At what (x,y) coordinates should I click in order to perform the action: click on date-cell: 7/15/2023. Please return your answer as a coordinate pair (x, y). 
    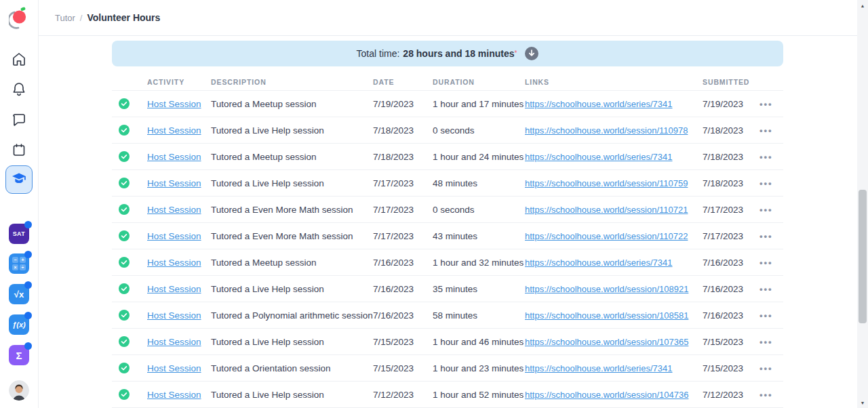
    Looking at the image, I should click on (403, 369).